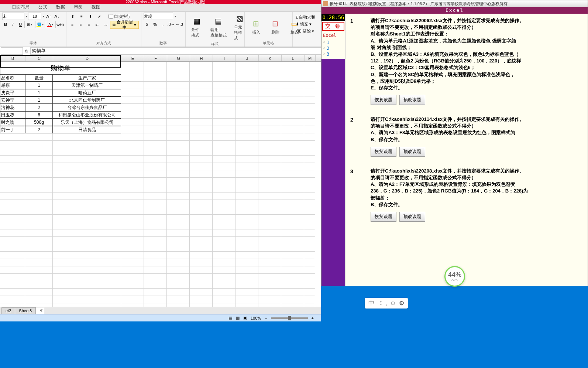  I want to click on column-header: M, so click(310, 58).